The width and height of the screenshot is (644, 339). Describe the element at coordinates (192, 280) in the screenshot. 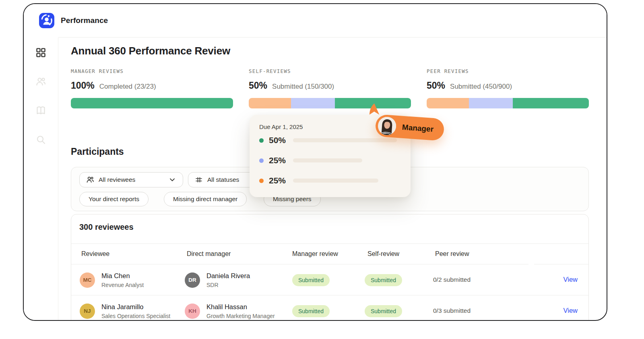

I see `avatar: DR` at that location.